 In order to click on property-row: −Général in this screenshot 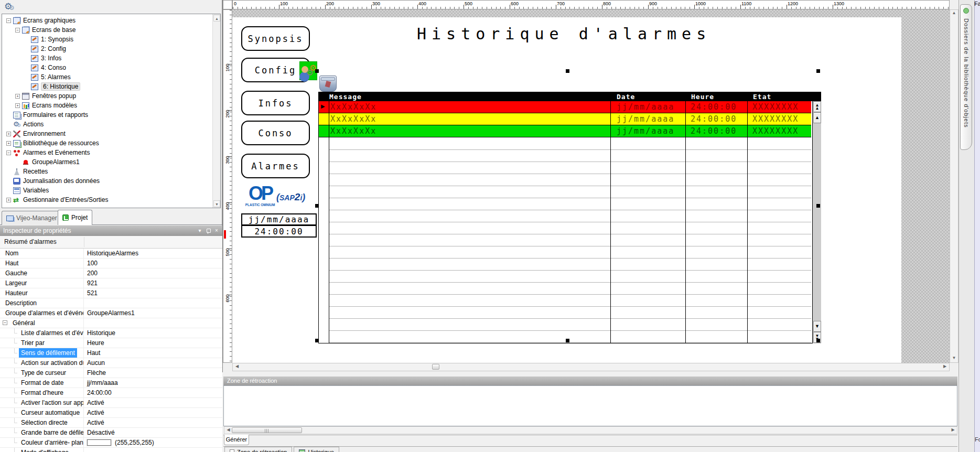, I will do `click(111, 323)`.